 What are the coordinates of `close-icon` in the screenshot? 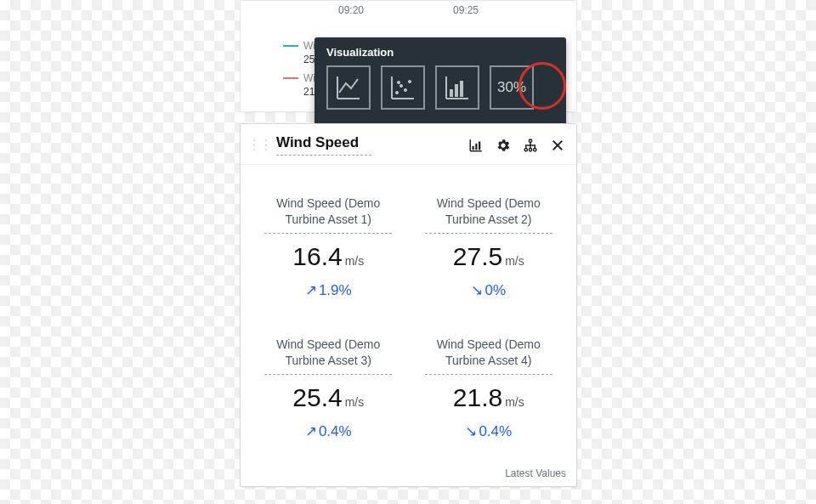 It's located at (558, 145).